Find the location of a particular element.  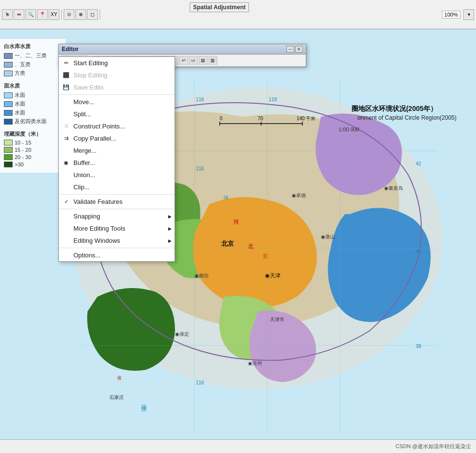

svg-text: ◉沧州 is located at coordinates (255, 363).